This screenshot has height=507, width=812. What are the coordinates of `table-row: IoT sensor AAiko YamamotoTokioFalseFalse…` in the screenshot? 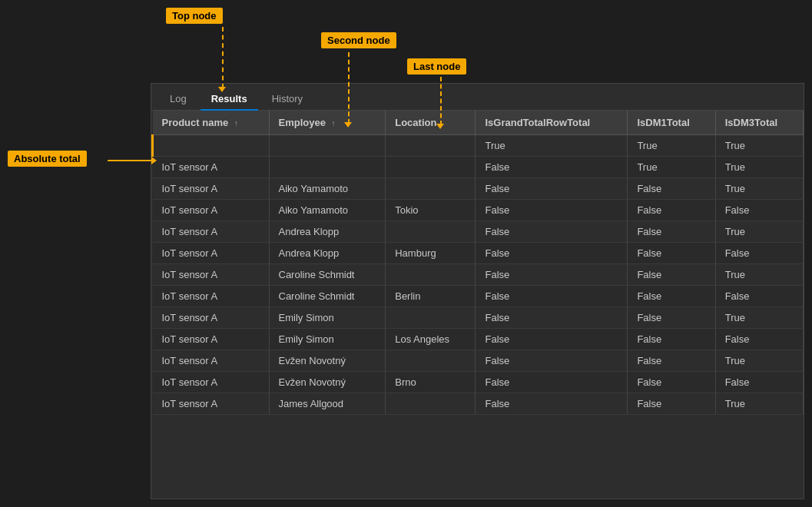 It's located at (478, 210).